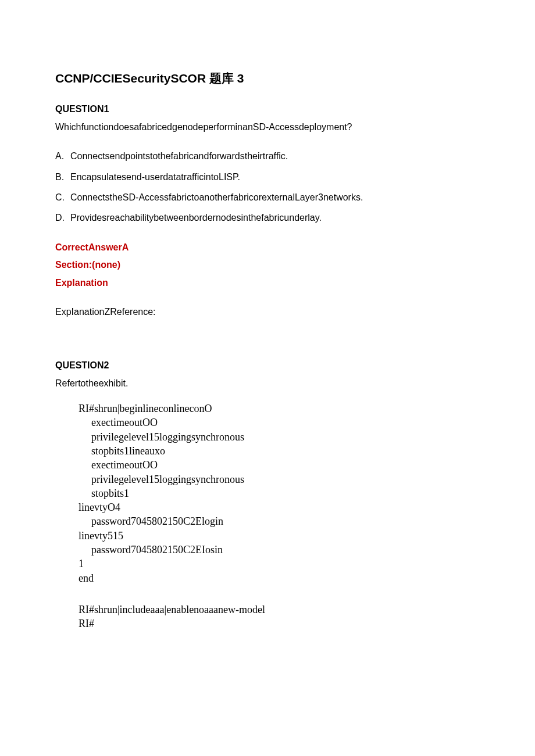 This screenshot has height=756, width=535. I want to click on choice-c: C. ConnectstheSD-Accessfabrictoanotherfa…, so click(268, 198).